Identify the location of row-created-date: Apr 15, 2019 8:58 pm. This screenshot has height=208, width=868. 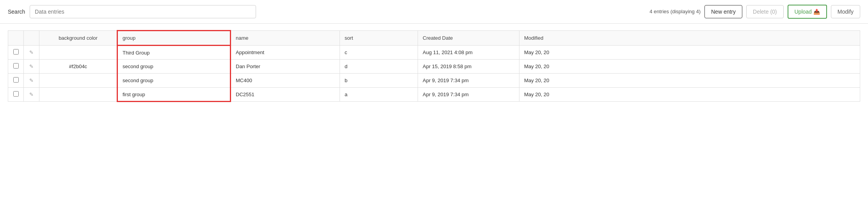
(469, 67).